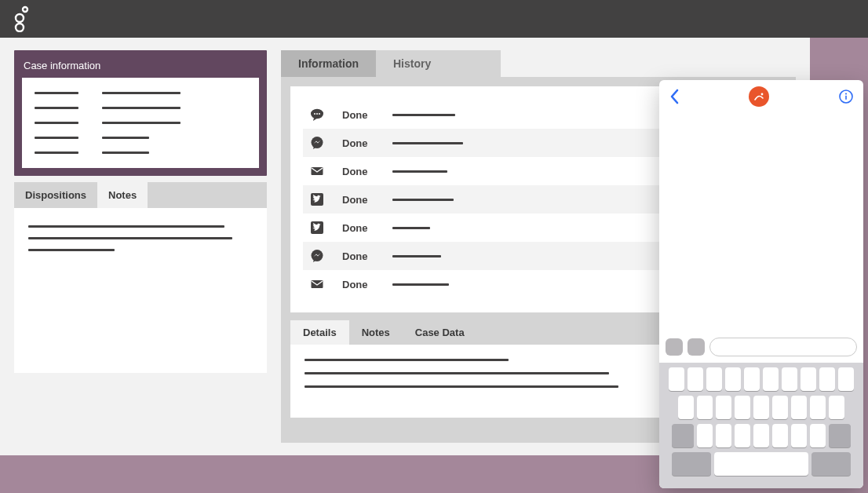  What do you see at coordinates (846, 97) in the screenshot?
I see `info-icon` at bounding box center [846, 97].